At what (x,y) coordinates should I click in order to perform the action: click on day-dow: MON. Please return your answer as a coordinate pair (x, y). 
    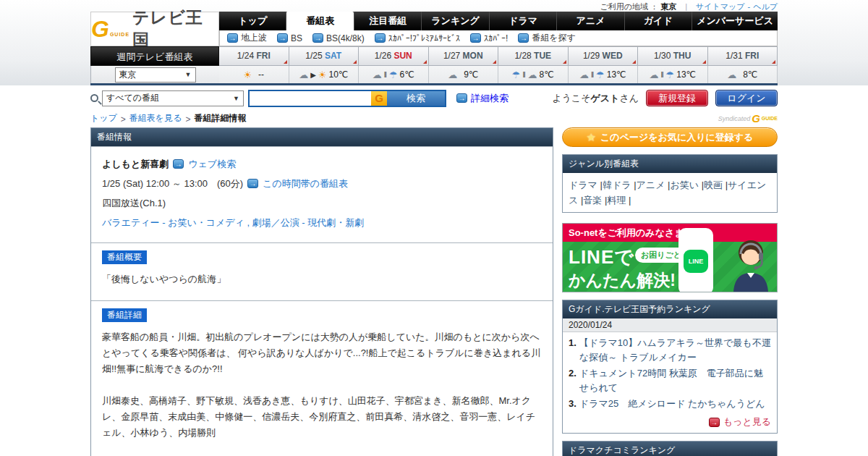
    Looking at the image, I should click on (473, 56).